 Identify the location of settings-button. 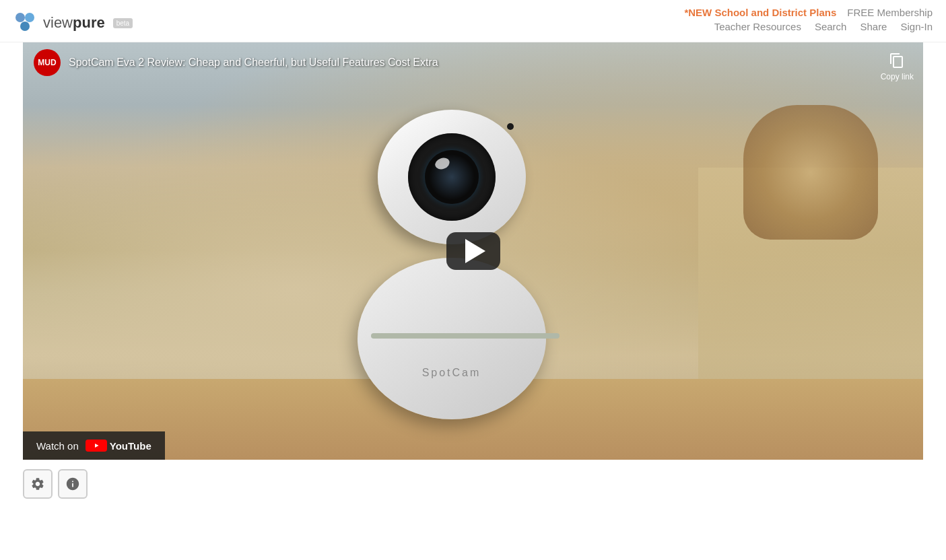
(38, 484).